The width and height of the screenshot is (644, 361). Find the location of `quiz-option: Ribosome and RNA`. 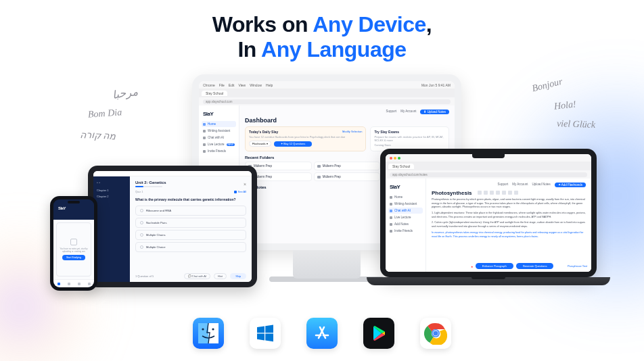

quiz-option: Ribosome and RNA is located at coordinates (191, 211).